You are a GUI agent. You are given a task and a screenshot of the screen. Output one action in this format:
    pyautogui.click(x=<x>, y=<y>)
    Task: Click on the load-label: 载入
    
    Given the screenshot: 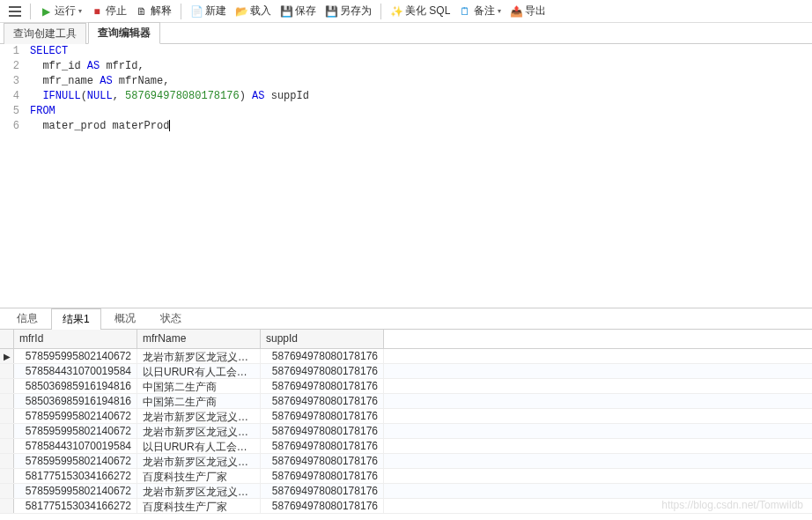 What is the action you would take?
    pyautogui.click(x=261, y=11)
    